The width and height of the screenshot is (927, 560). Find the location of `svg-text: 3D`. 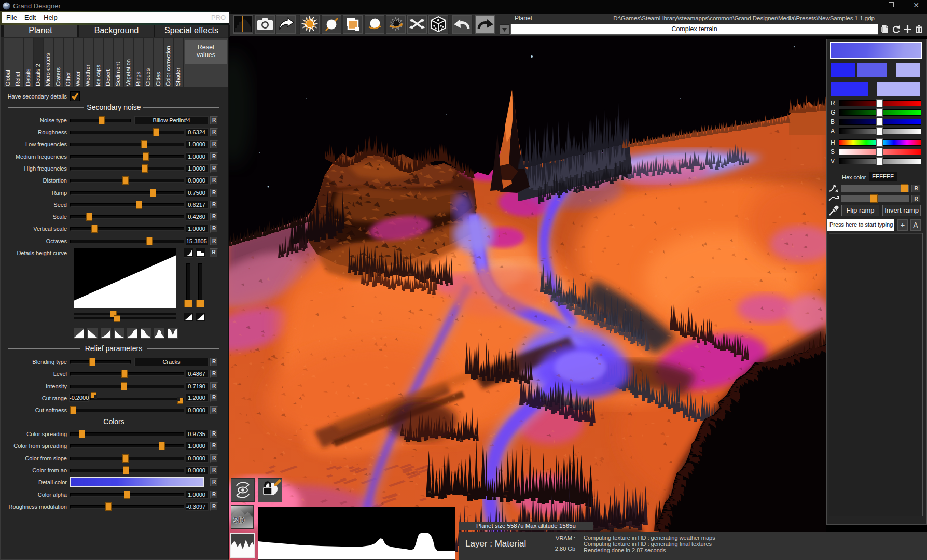

svg-text: 3D is located at coordinates (239, 521).